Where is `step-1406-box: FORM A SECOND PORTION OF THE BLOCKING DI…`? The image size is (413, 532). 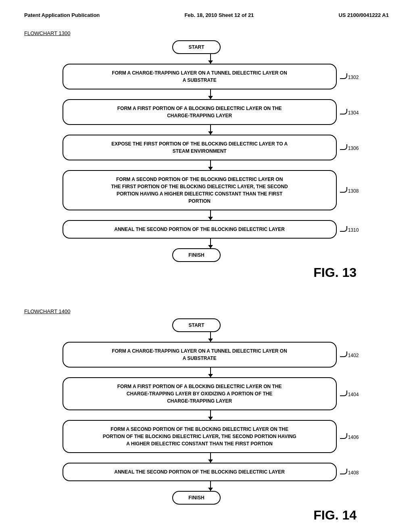 step-1406-box: FORM A SECOND PORTION OF THE BLOCKING DI… is located at coordinates (200, 436).